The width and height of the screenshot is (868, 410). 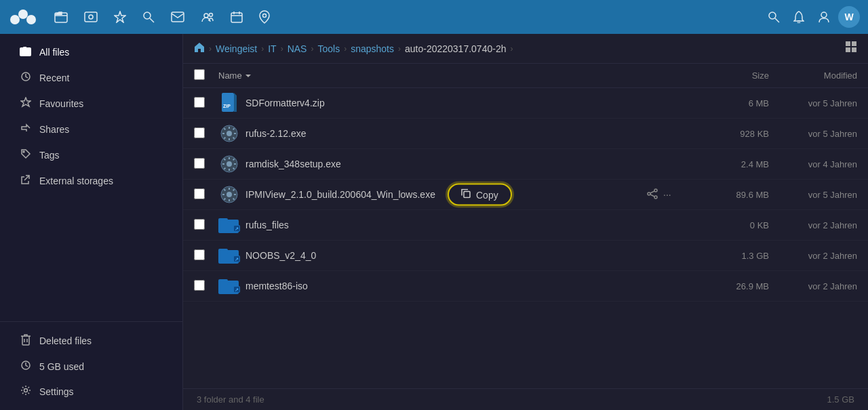 I want to click on file-icon-exe, so click(x=229, y=134).